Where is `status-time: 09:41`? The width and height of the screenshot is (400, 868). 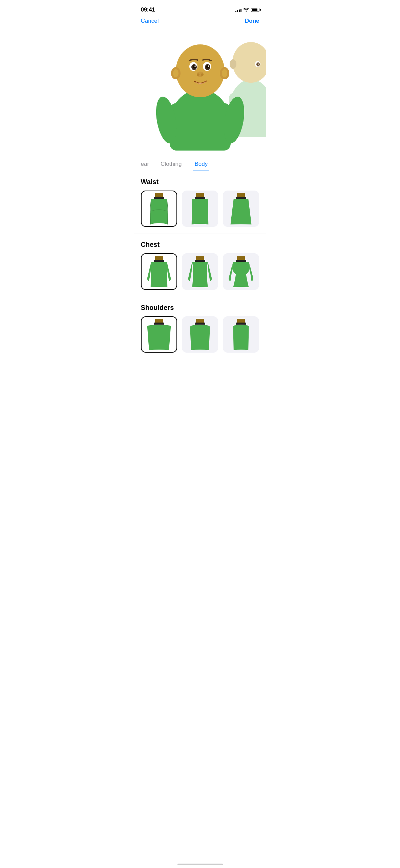 status-time: 09:41 is located at coordinates (148, 10).